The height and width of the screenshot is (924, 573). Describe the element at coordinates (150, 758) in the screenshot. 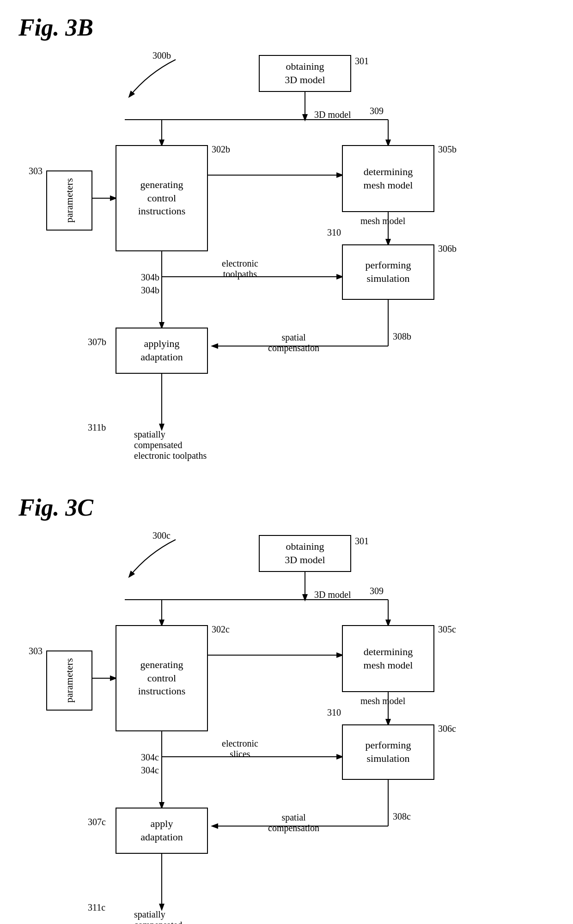

I see `ref-304c-1: 304c` at that location.